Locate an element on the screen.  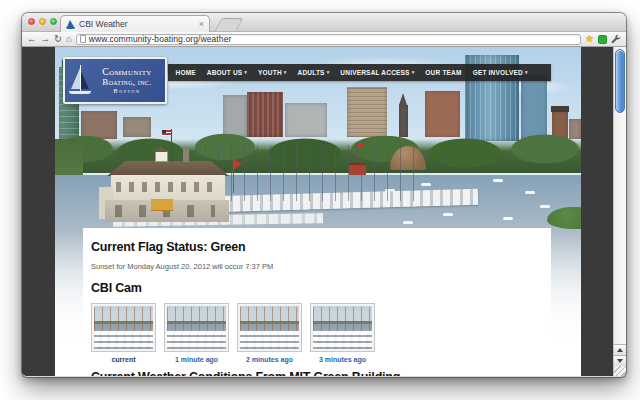
window-resize-grip is located at coordinates (620, 371).